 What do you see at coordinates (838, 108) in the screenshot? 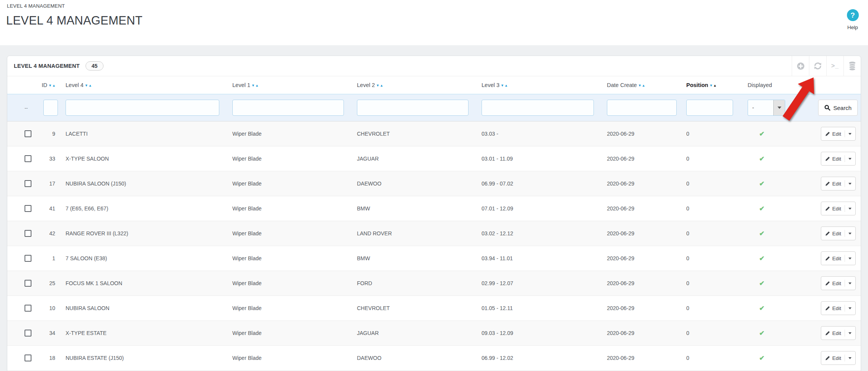
I see `search-button: Search` at bounding box center [838, 108].